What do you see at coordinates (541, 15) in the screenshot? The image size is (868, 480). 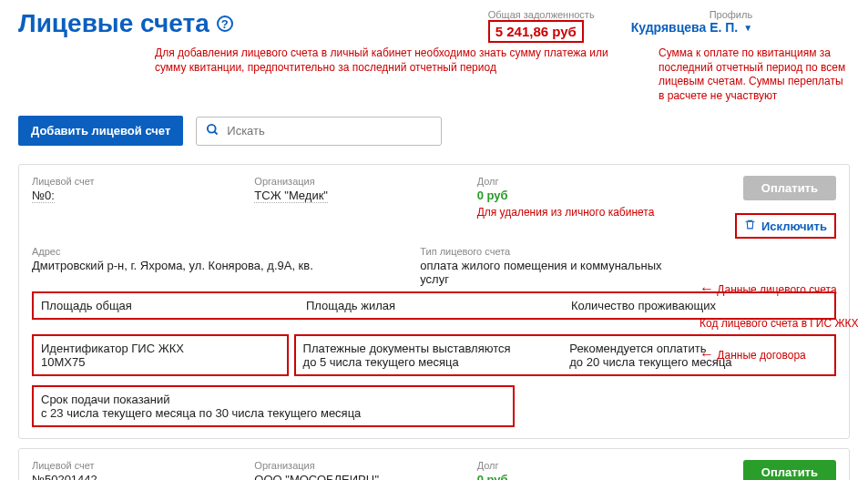 I see `total-debt-label: Общая задолженность` at bounding box center [541, 15].